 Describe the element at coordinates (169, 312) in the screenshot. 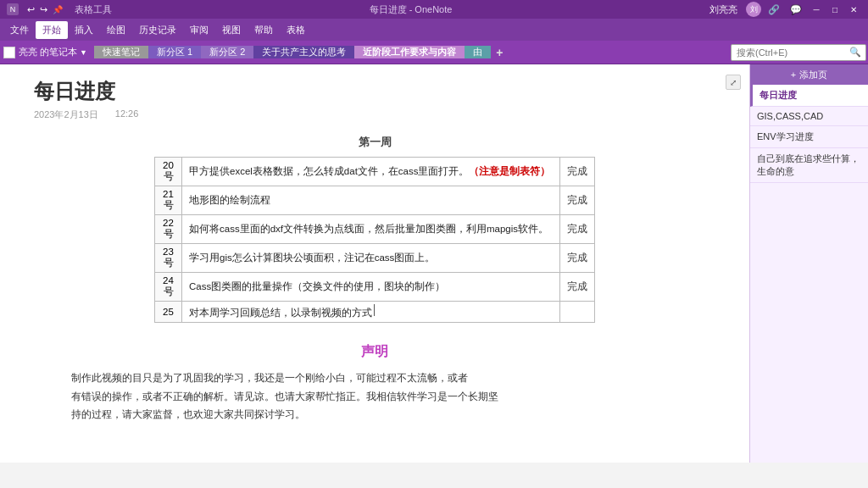

I see `row-num: 25` at that location.